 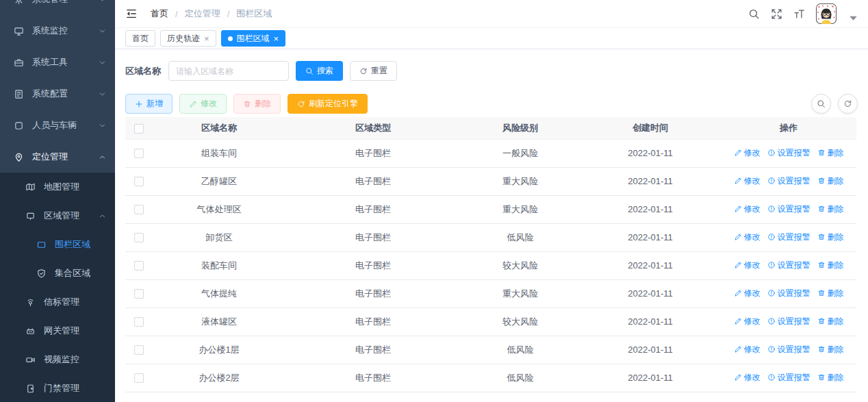 I want to click on fullscreen-icon, so click(x=776, y=14).